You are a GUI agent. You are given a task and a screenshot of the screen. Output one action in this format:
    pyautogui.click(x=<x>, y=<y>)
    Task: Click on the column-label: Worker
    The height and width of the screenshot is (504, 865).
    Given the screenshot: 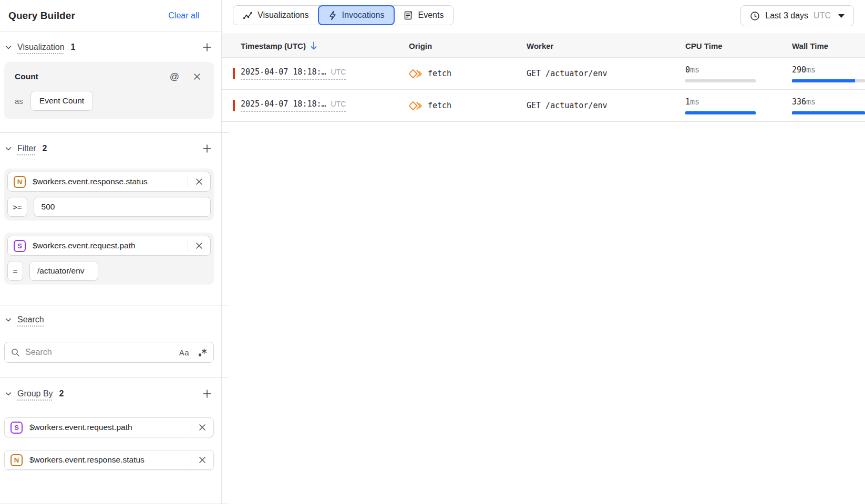 What is the action you would take?
    pyautogui.click(x=540, y=46)
    